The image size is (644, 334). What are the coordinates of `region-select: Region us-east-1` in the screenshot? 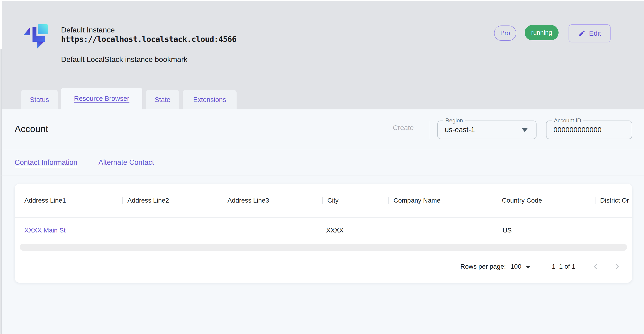 It's located at (487, 130).